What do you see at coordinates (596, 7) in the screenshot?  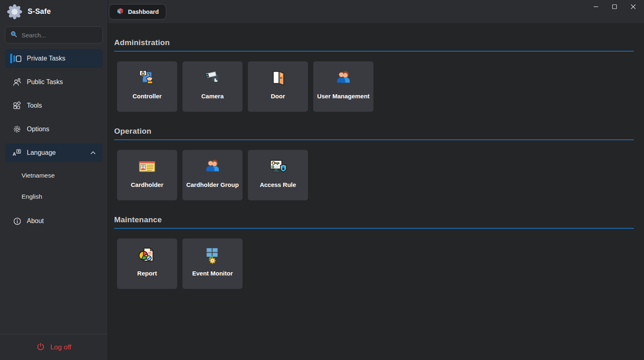 I see `minimize-icon` at bounding box center [596, 7].